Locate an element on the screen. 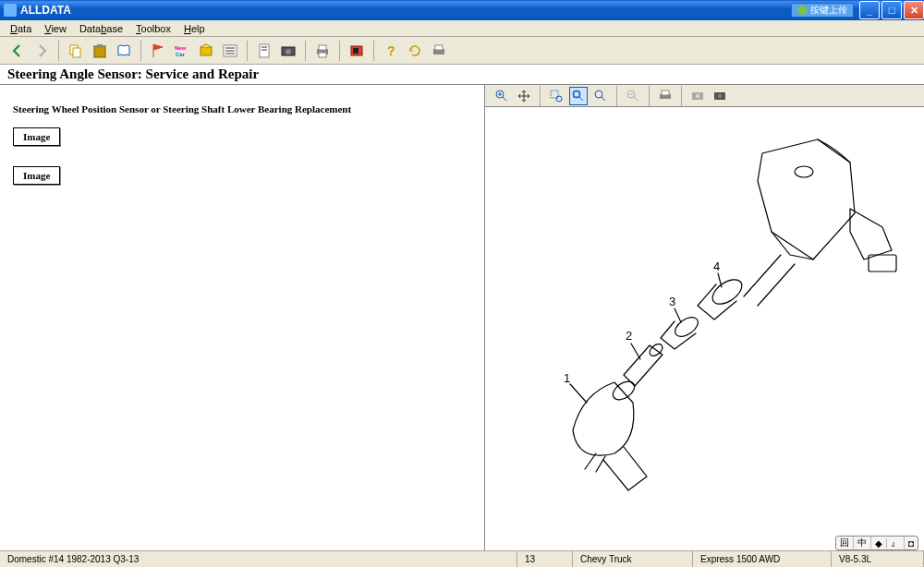 The image size is (924, 567). window-title: ALLDATA is located at coordinates (406, 10).